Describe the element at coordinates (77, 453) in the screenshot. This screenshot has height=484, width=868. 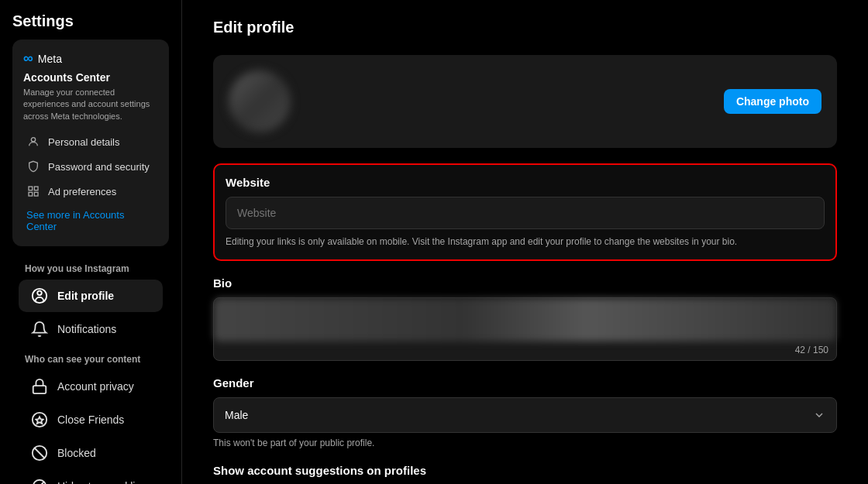
I see `blocked-label: Blocked` at that location.